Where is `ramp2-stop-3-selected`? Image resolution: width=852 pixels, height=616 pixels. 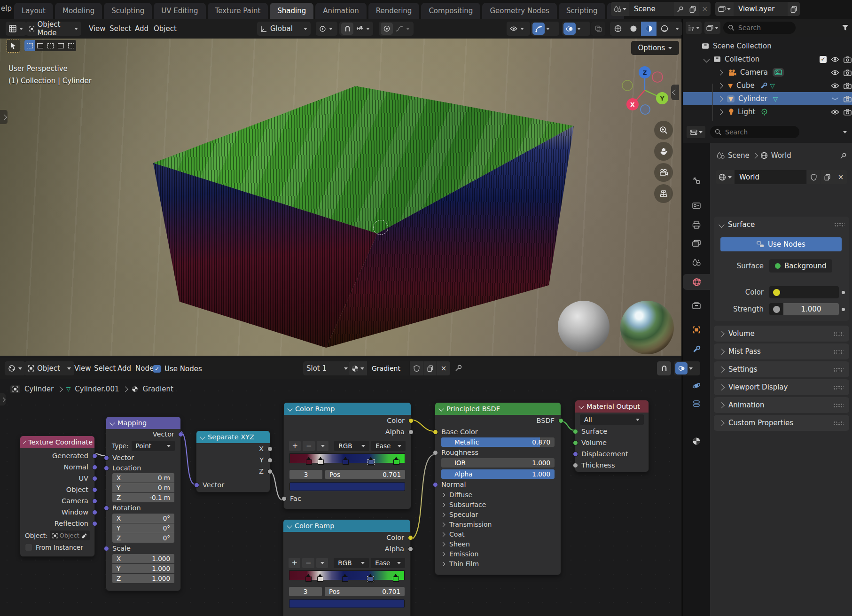
ramp2-stop-3-selected is located at coordinates (370, 579).